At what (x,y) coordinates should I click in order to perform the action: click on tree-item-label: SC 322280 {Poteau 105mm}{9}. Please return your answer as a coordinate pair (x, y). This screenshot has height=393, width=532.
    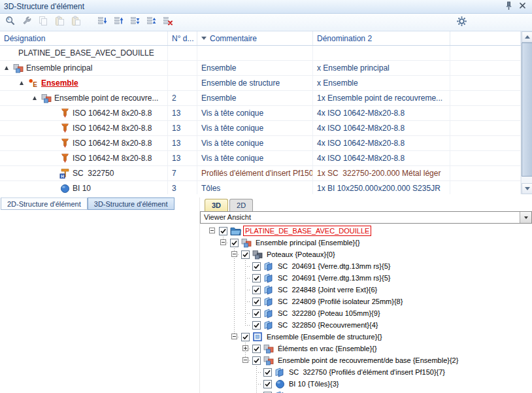
    Looking at the image, I should click on (329, 313).